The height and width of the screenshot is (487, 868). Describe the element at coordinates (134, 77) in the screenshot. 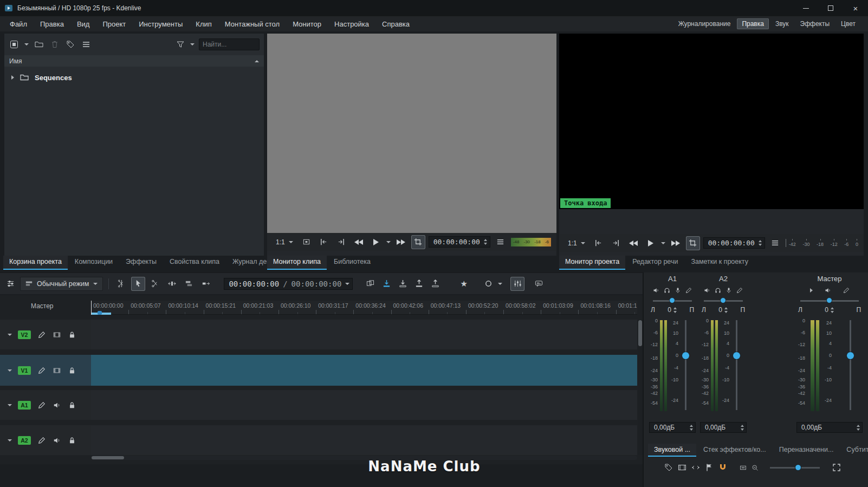

I see `list-item: Sequences` at that location.